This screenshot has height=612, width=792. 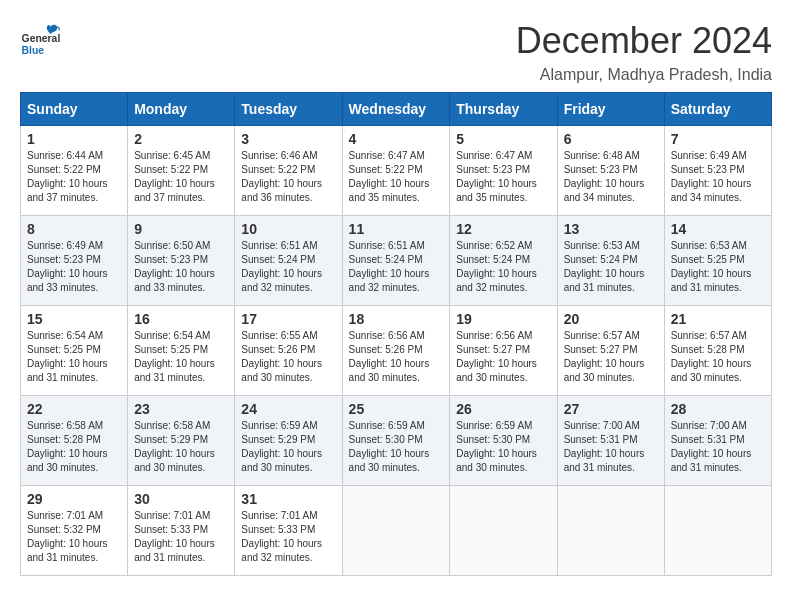 I want to click on day-info: Sunrise: 6:58 AM Sunset: 5:29 PM Dayligh…, so click(x=181, y=447).